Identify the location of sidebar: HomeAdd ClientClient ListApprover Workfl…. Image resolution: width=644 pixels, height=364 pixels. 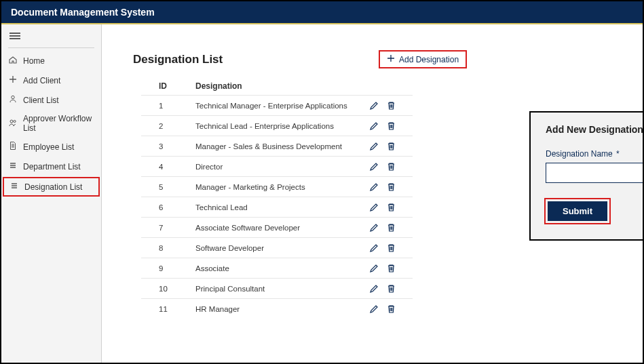
(52, 194).